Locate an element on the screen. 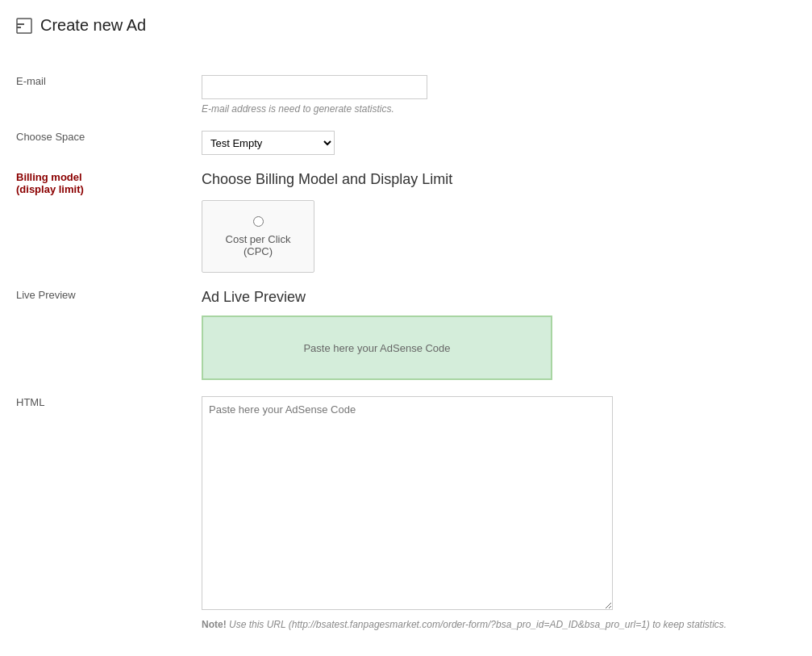 The height and width of the screenshot is (656, 812). billing-model-label: Billing model (display limit) is located at coordinates (109, 222).